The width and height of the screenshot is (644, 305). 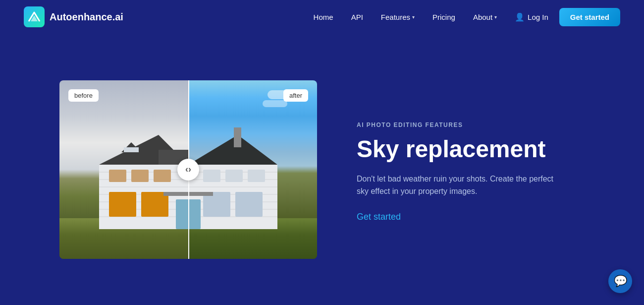 I want to click on feature-description: Don't let bad weather ruin your shots. C…, so click(x=456, y=185).